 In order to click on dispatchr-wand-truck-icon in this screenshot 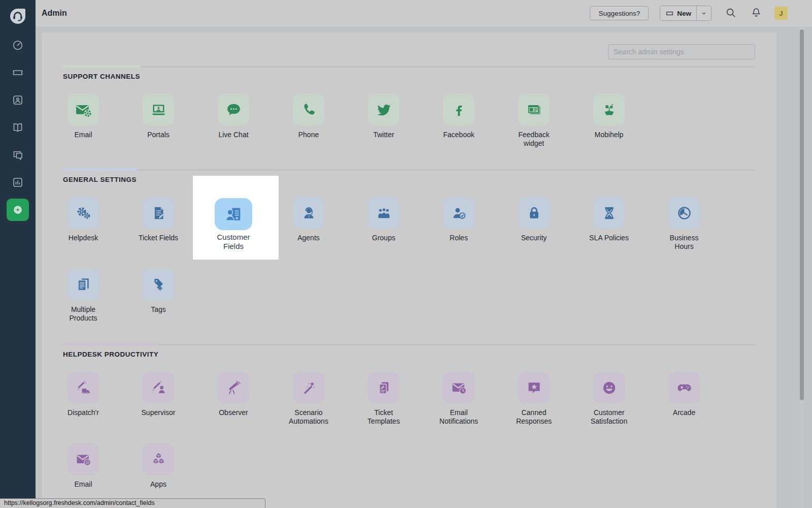, I will do `click(83, 388)`.